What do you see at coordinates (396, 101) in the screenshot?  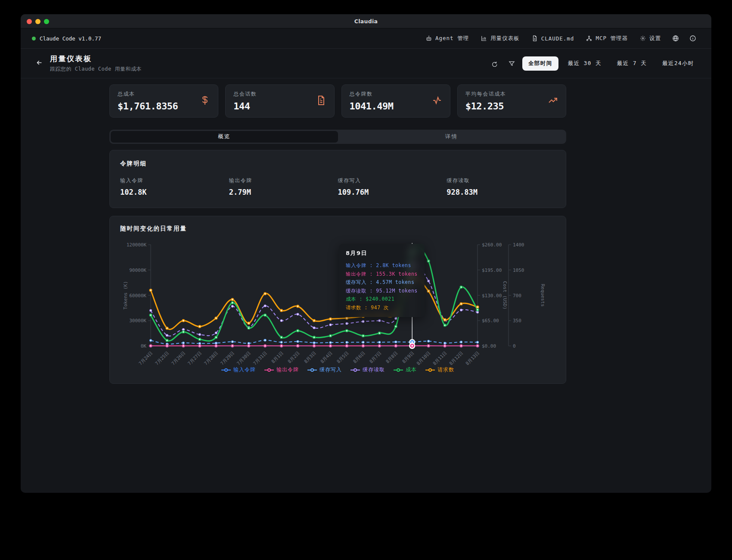 I see `stat-card-total-tokens: 总令牌数 1041.49M` at bounding box center [396, 101].